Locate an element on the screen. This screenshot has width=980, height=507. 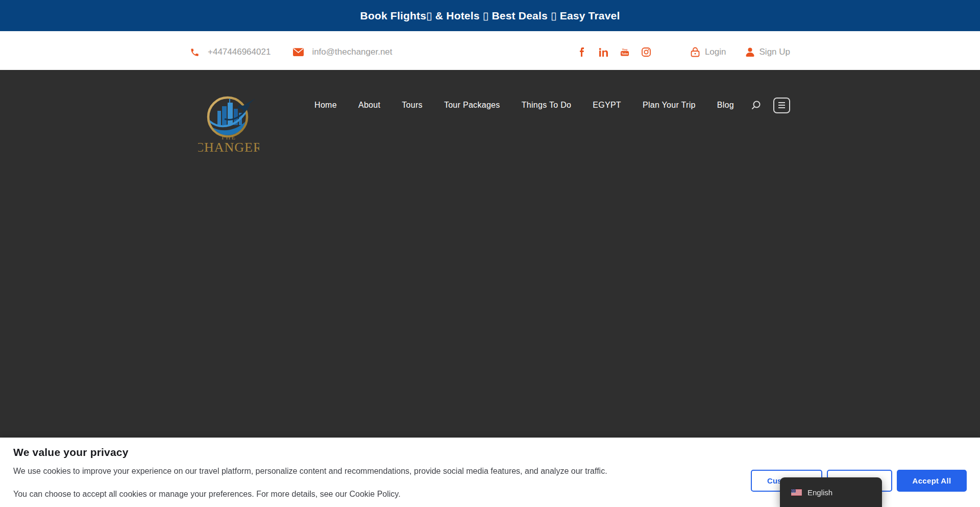
user-icon is located at coordinates (750, 52).